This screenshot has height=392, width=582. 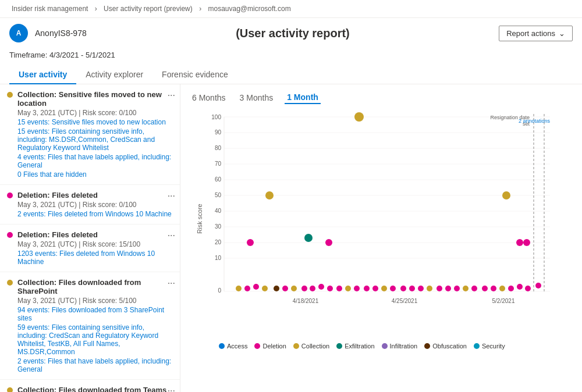 I want to click on legend-exfiltration: Exfiltration, so click(x=355, y=346).